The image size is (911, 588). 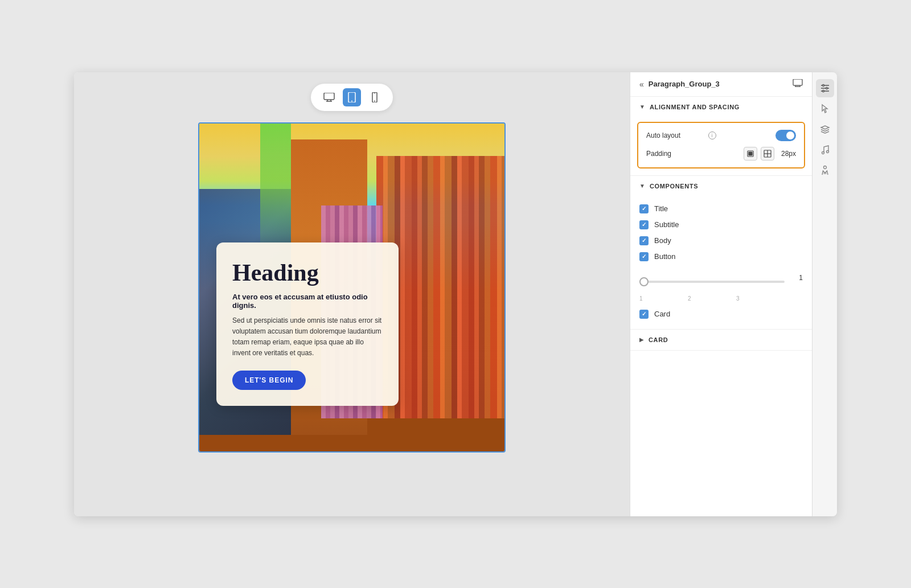 What do you see at coordinates (825, 150) in the screenshot?
I see `sidebar-music-icon` at bounding box center [825, 150].